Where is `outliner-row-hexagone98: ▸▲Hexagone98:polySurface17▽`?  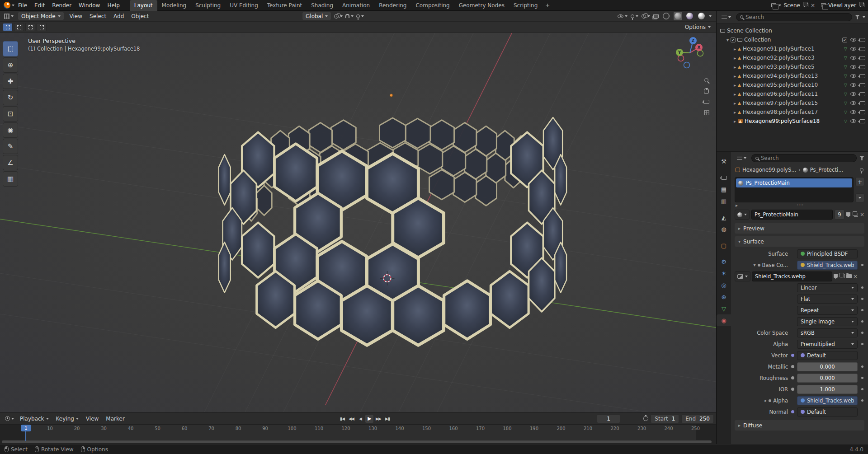
outliner-row-hexagone98: ▸▲Hexagone98:polySurface17▽ is located at coordinates (792, 112).